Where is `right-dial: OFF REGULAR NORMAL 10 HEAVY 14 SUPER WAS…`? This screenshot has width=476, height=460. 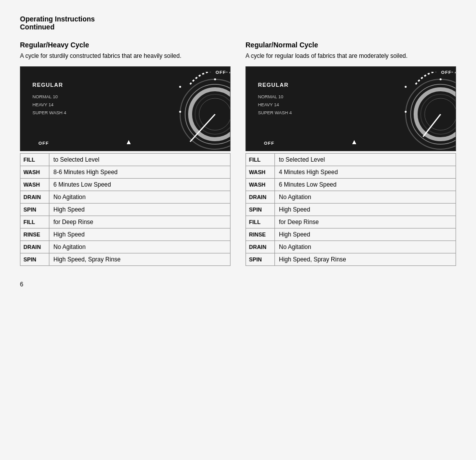
right-dial: OFF REGULAR NORMAL 10 HEAVY 14 SUPER WAS… is located at coordinates (351, 109).